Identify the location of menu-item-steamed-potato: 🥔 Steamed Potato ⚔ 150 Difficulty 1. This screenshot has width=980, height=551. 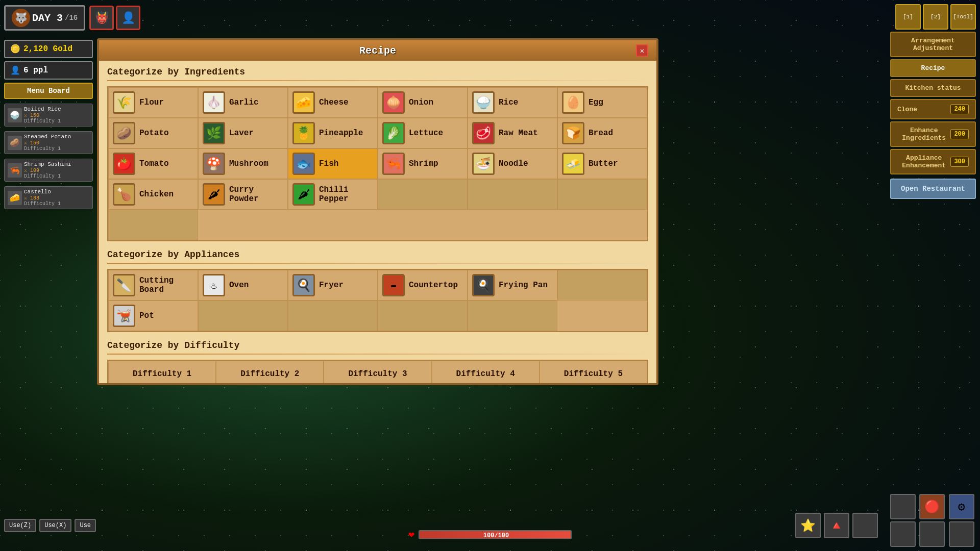
(48, 143).